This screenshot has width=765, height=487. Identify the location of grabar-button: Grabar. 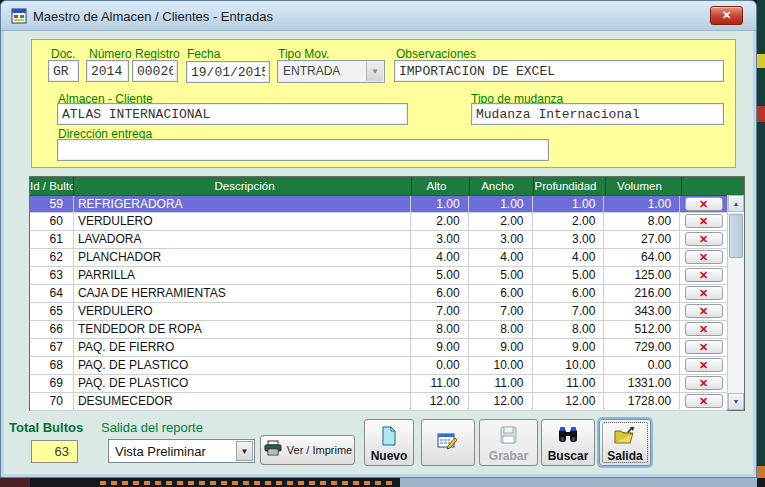
(508, 442).